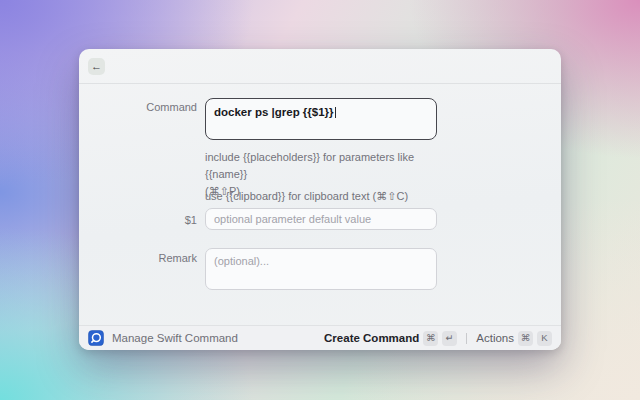 The image size is (640, 400). I want to click on text-cursor, so click(336, 112).